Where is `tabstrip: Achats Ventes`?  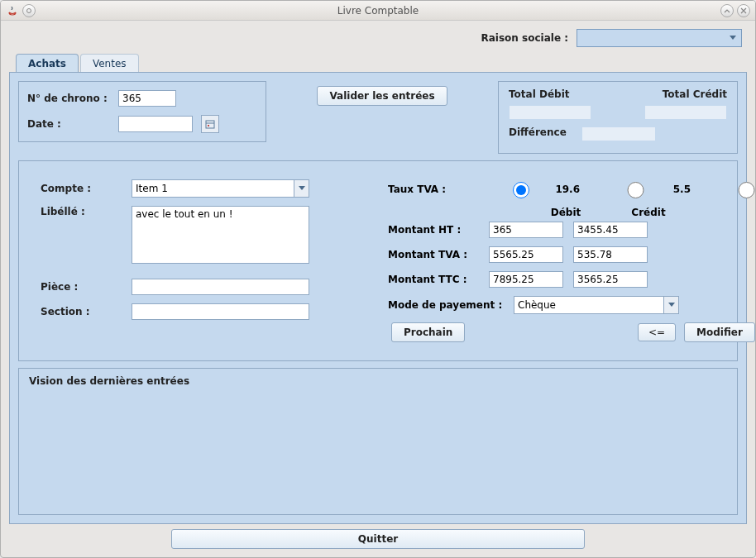 tabstrip: Achats Ventes is located at coordinates (378, 63).